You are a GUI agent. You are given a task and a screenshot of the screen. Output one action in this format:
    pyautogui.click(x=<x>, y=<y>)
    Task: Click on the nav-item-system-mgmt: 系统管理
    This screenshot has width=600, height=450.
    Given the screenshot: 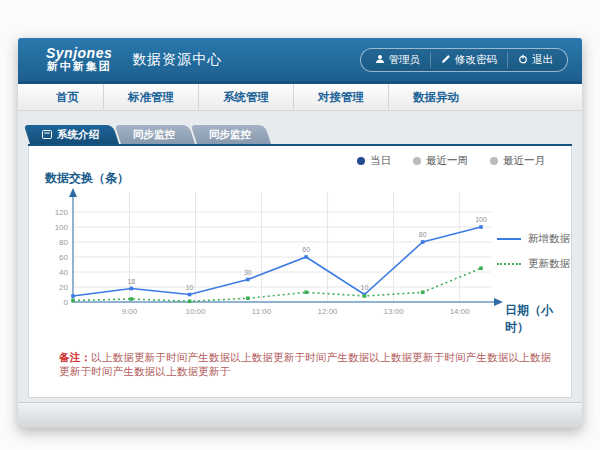 What is the action you would take?
    pyautogui.click(x=246, y=97)
    